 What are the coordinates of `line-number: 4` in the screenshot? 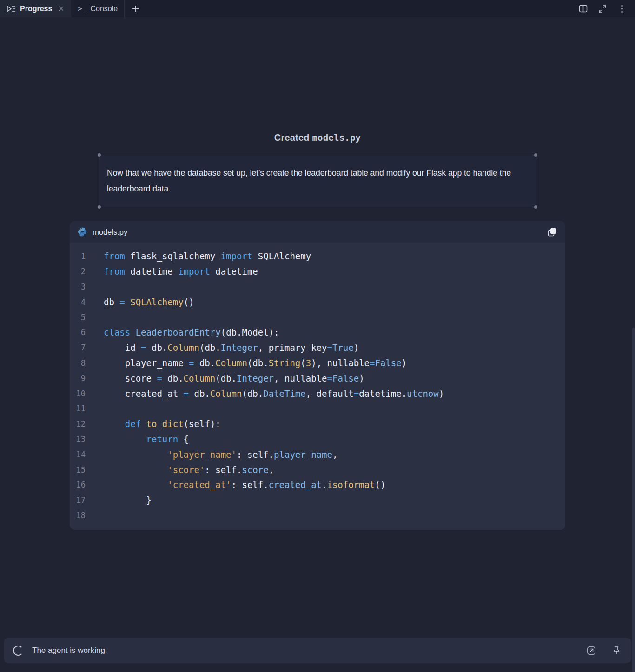 It's located at (78, 302).